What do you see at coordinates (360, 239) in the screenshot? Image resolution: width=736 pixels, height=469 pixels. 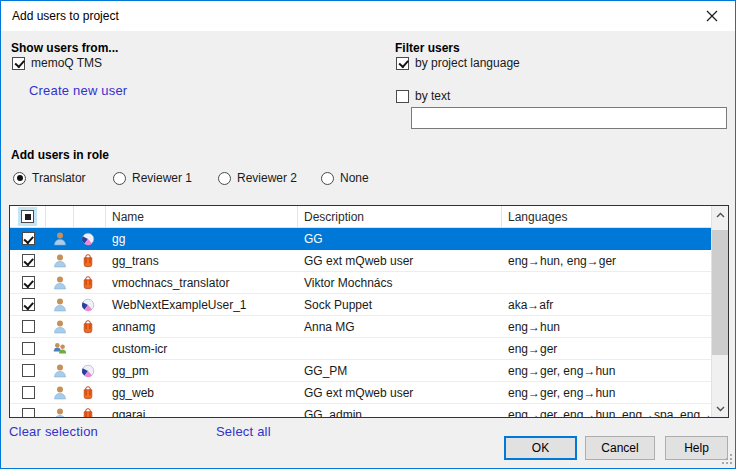 I see `table-row: gg GG` at bounding box center [360, 239].